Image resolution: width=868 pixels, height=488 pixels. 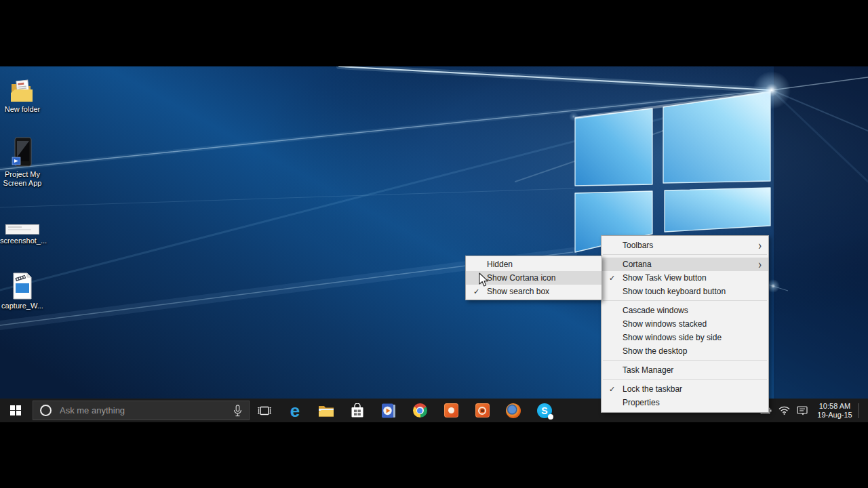 What do you see at coordinates (141, 411) in the screenshot?
I see `cortana-search-box` at bounding box center [141, 411].